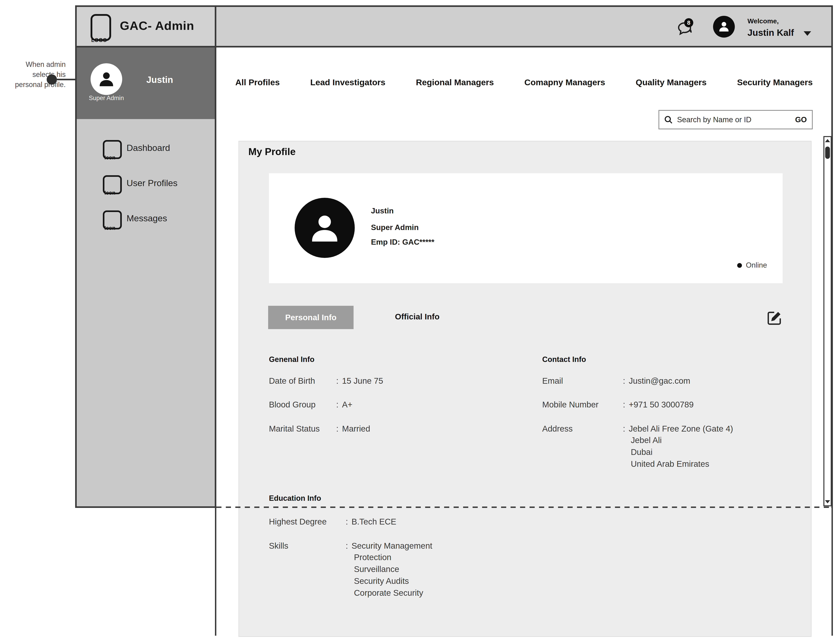  What do you see at coordinates (106, 98) in the screenshot?
I see `sidebar-profile-role: Super Admin` at bounding box center [106, 98].